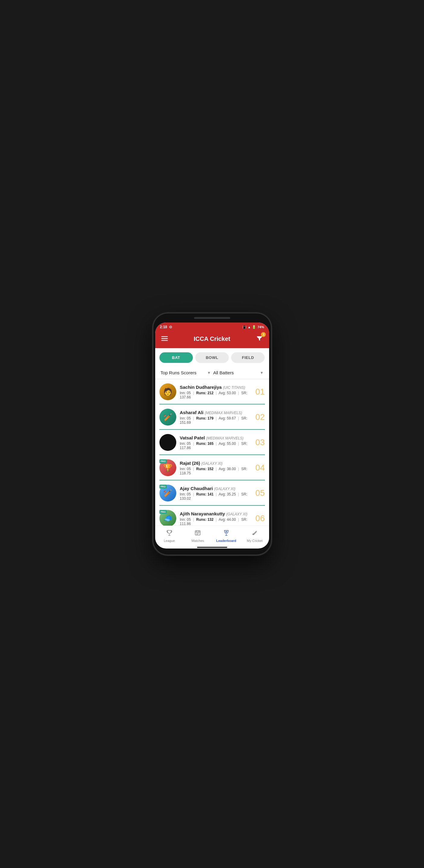  What do you see at coordinates (249, 327) in the screenshot?
I see `wifi-icon: ▲` at bounding box center [249, 327].